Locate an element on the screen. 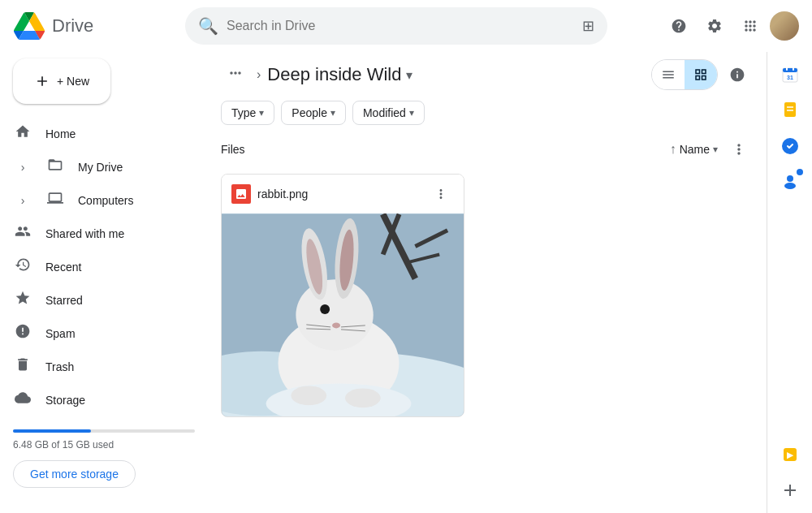 This screenshot has height=513, width=812. breadcrumb-bar: › Deep inside Wild ▾ is located at coordinates (487, 75).